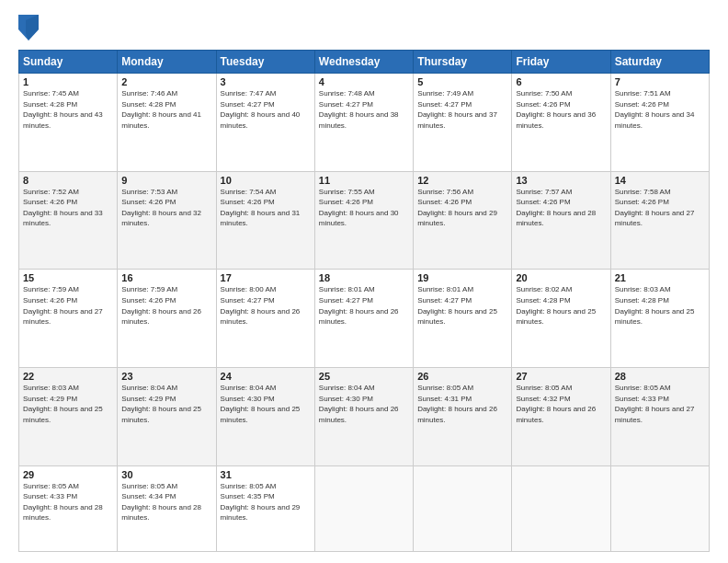 The width and height of the screenshot is (728, 563). What do you see at coordinates (463, 416) in the screenshot?
I see `calendar-cell: 26Sunrise: 8:05 AMSunset: 4:31 PMDayligh…` at bounding box center [463, 416].